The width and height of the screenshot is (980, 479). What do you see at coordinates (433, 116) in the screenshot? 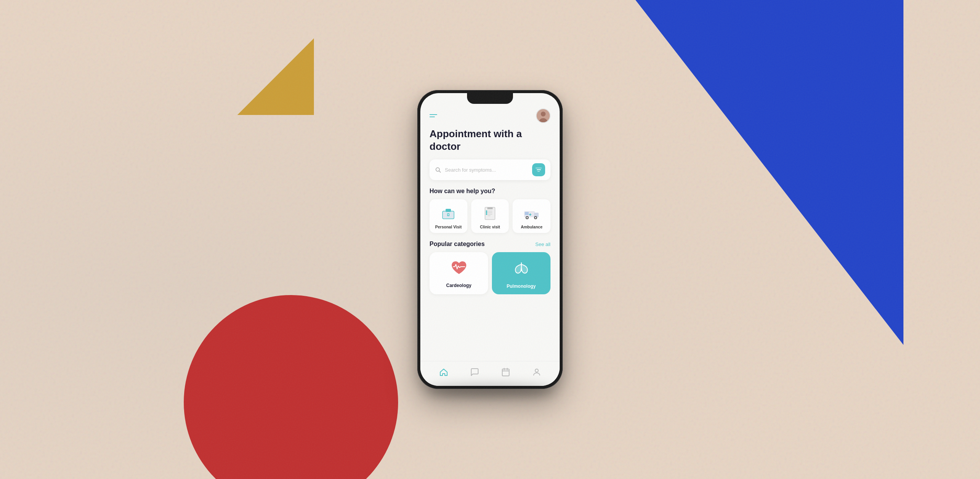
I see `hamburger-menu-button` at bounding box center [433, 116].